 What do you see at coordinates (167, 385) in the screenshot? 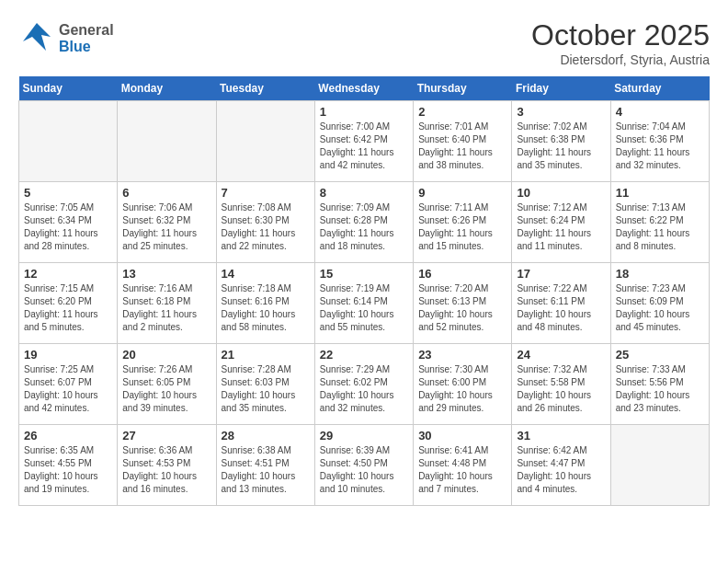
I see `calendar-cell: 20Sunrise: 7:26 AM Sunset: 6:05 PM Dayli…` at bounding box center [167, 385].